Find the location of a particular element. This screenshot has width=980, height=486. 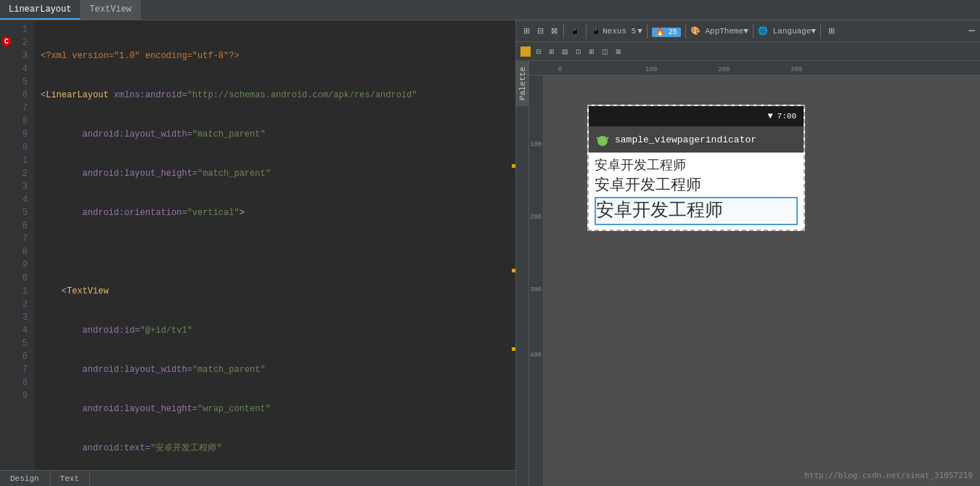

toolbar-align-btn6: ◫ is located at coordinates (605, 52).